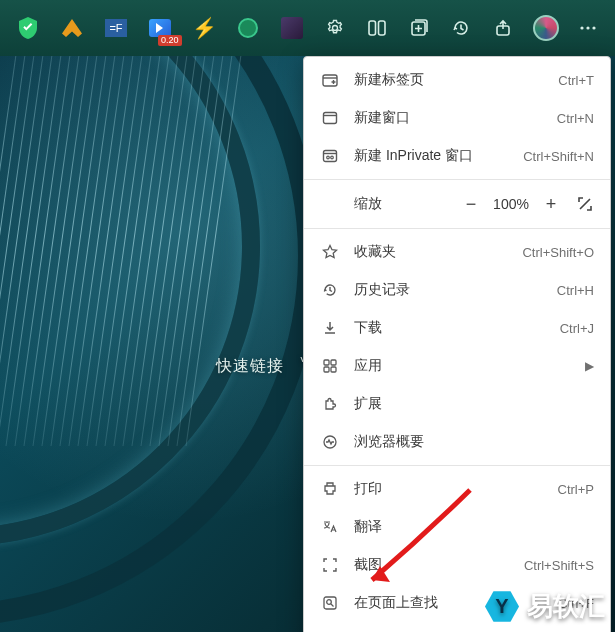 The height and width of the screenshot is (632, 615). I want to click on new-tab-icon, so click(330, 80).